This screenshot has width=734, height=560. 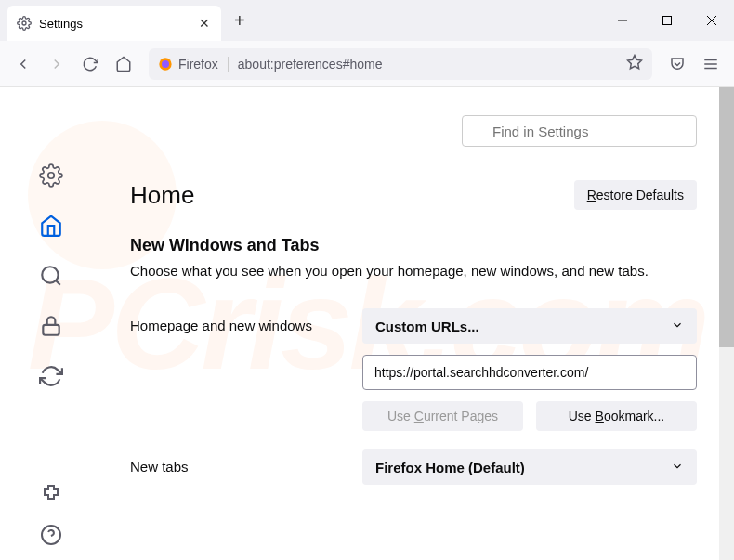 What do you see at coordinates (530, 372) in the screenshot?
I see `homepage-url-input` at bounding box center [530, 372].